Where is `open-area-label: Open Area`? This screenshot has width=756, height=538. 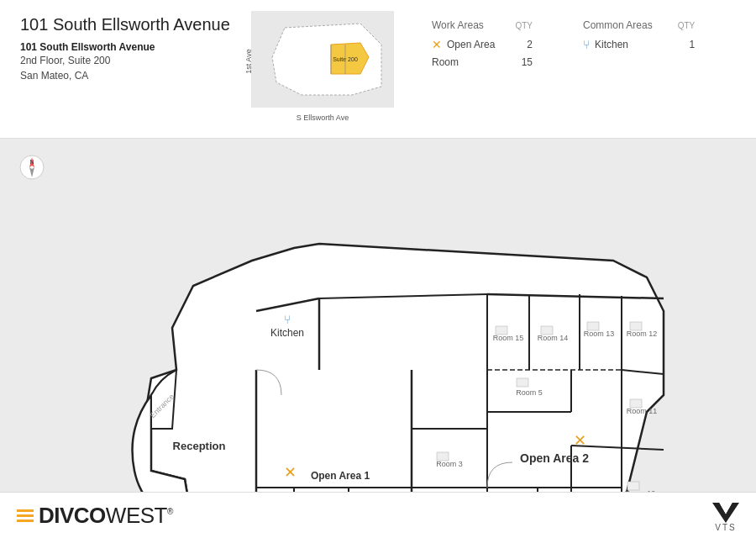
open-area-label: Open Area is located at coordinates (470, 45).